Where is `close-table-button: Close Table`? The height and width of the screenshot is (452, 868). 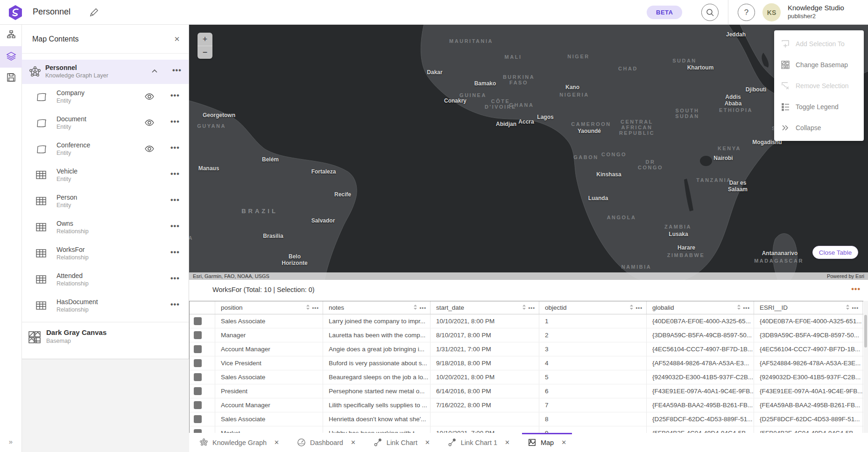 close-table-button: Close Table is located at coordinates (835, 252).